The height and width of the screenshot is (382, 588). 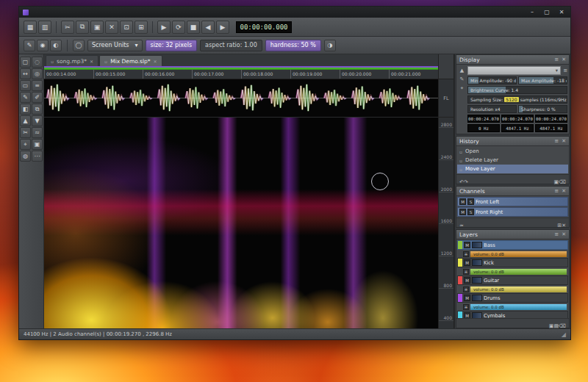 What do you see at coordinates (517, 128) in the screenshot?
I see `frequency-field: 4847.1 Hz` at bounding box center [517, 128].